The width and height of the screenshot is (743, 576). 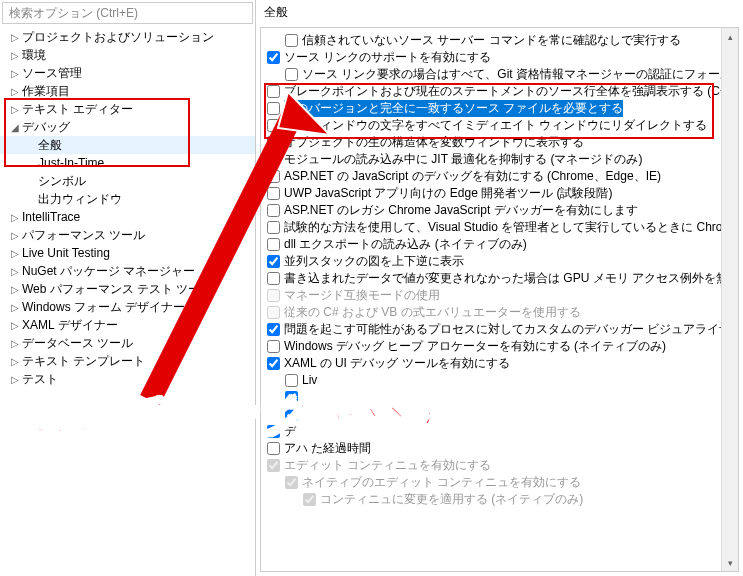 I want to click on option-label: UWP JavaScript アプリ向けの Edge 開発者ツール (試験段階), so click(x=448, y=194).